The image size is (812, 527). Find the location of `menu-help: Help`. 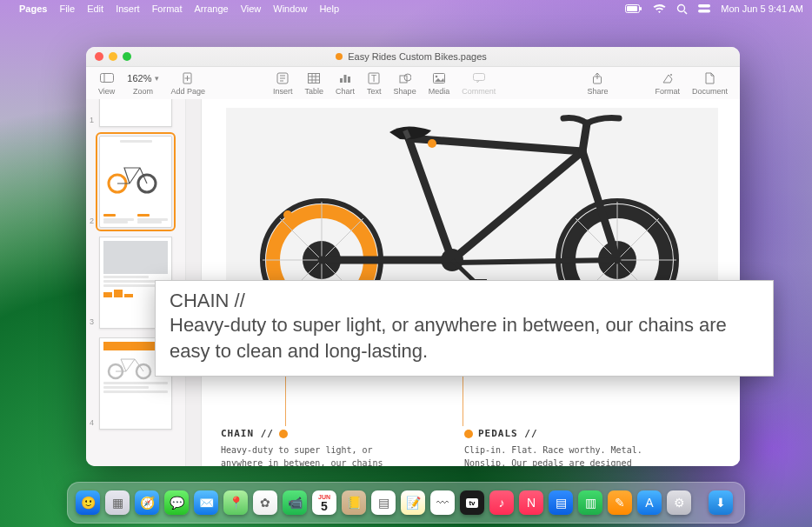

menu-help: Help is located at coordinates (329, 9).